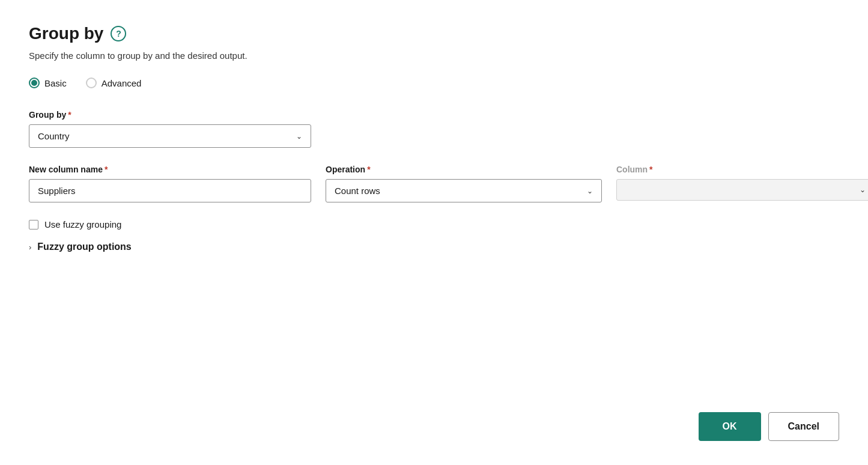 This screenshot has height=465, width=868. Describe the element at coordinates (769, 427) in the screenshot. I see `footer-buttons: OK Cancel` at that location.